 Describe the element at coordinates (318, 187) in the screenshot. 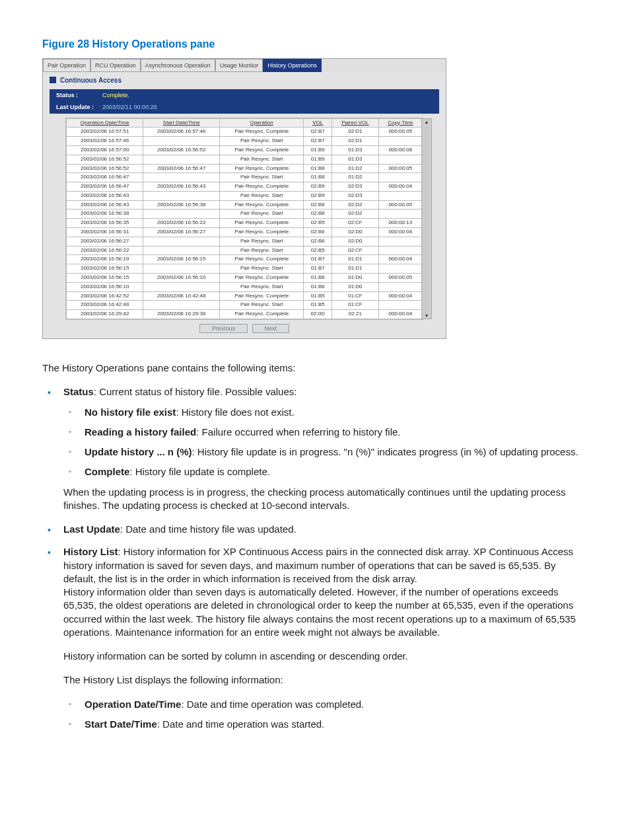

I see `table-cell: 02:B9` at that location.